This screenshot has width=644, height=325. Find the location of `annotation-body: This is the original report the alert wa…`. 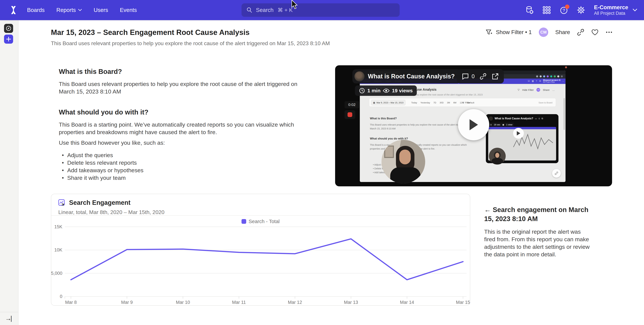

annotation-body: This is the original report the alert wa… is located at coordinates (539, 243).